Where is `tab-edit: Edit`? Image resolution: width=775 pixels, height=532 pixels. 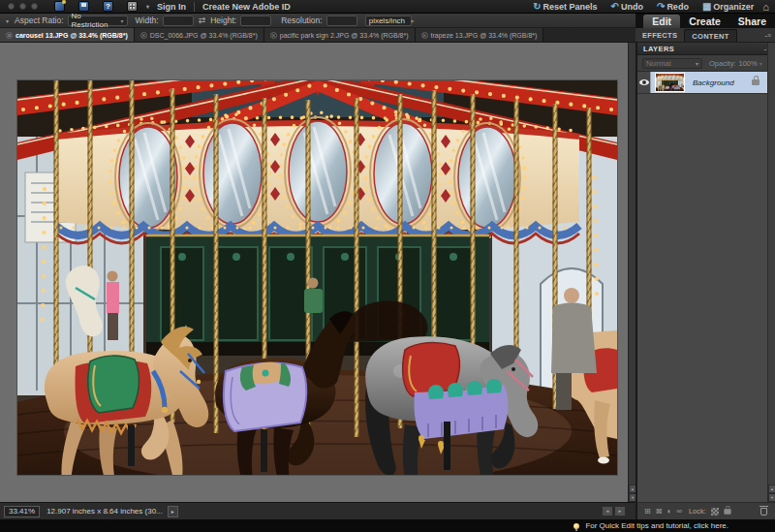
tab-edit: Edit is located at coordinates (662, 21).